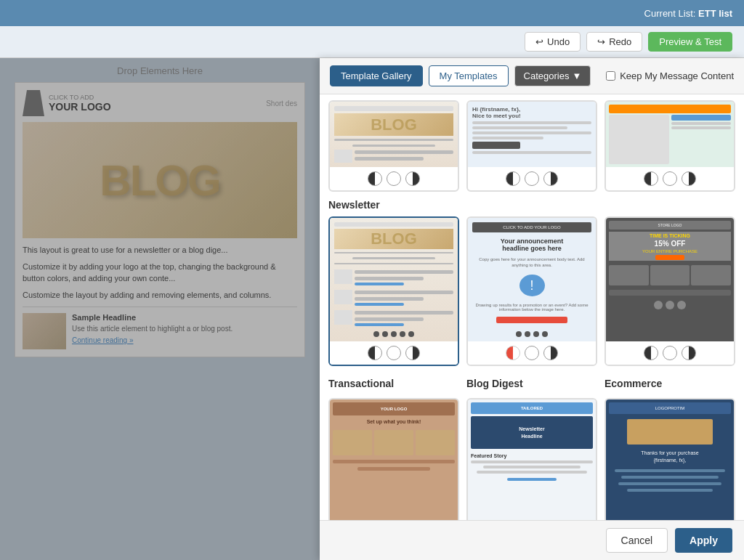 The width and height of the screenshot is (744, 560). What do you see at coordinates (539, 42) in the screenshot?
I see `undo-icon: ↩` at bounding box center [539, 42].